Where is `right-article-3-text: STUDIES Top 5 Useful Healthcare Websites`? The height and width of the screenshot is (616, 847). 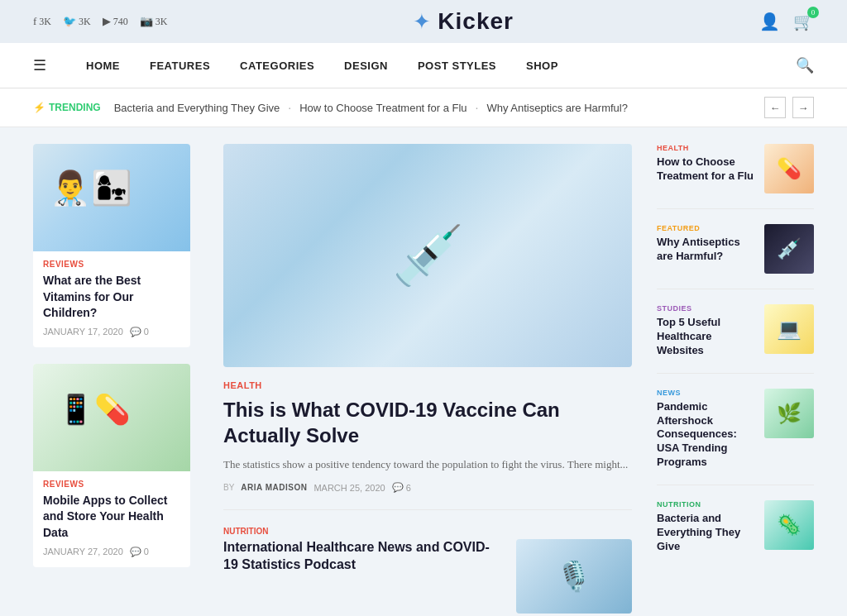 right-article-3-text: STUDIES Top 5 Useful Healthcare Websites is located at coordinates (706, 331).